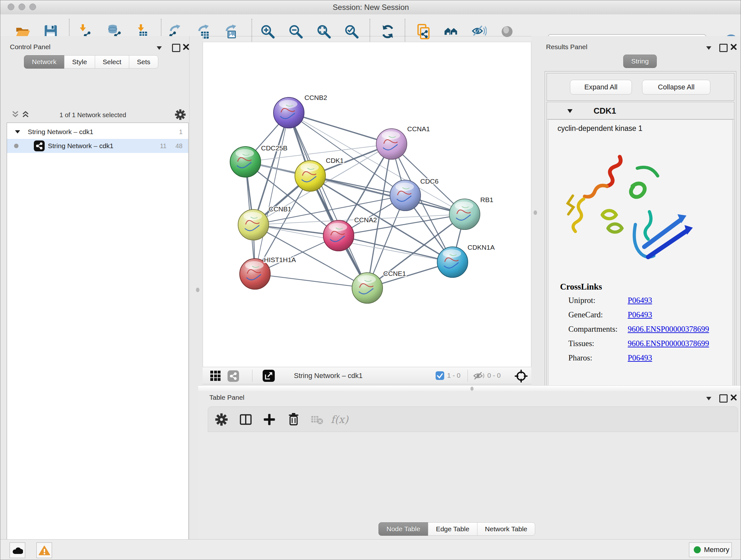 Image resolution: width=741 pixels, height=560 pixels. I want to click on network-node-ccnb1, so click(253, 225).